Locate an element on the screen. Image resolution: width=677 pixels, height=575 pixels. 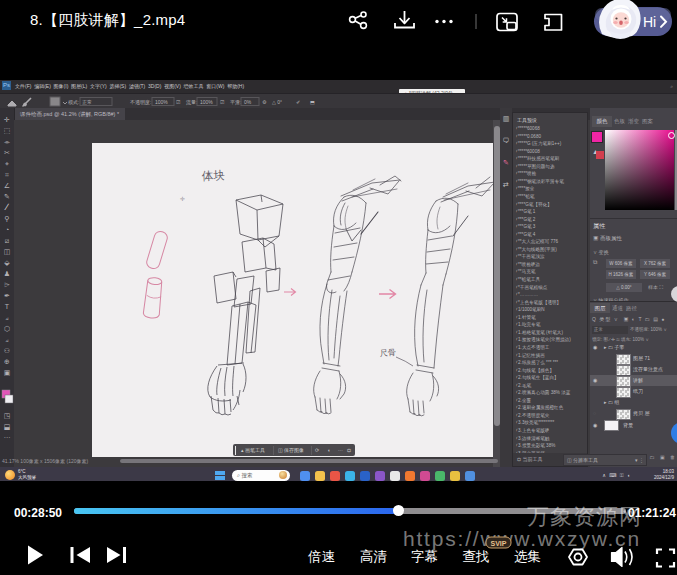
svg-text: 体块 is located at coordinates (214, 176).